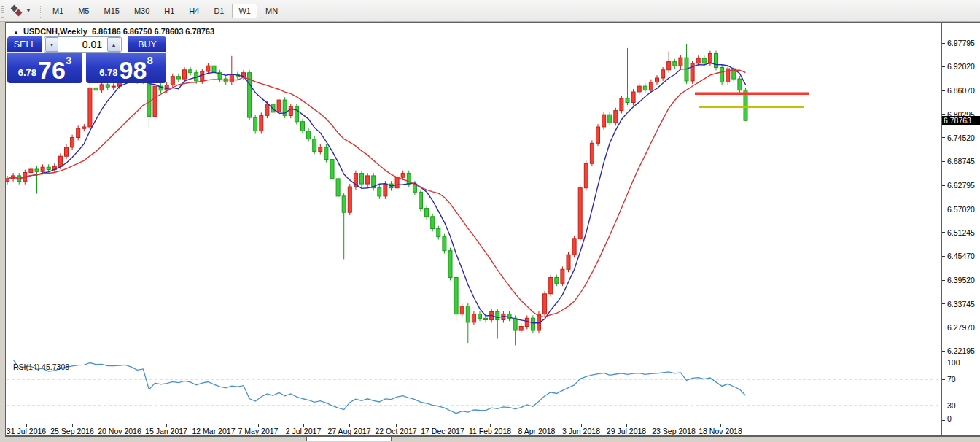 The image size is (980, 442). I want to click on timeframe-button-d1: D1, so click(219, 11).